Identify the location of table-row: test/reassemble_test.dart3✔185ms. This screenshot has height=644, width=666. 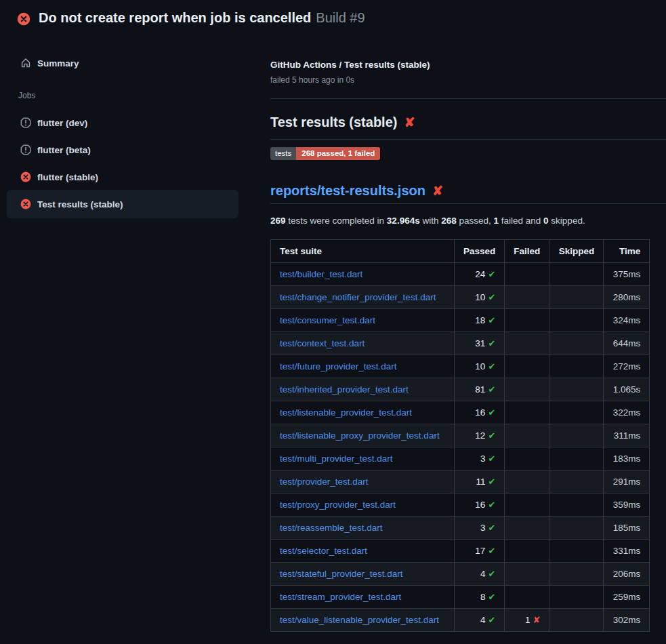
(461, 528).